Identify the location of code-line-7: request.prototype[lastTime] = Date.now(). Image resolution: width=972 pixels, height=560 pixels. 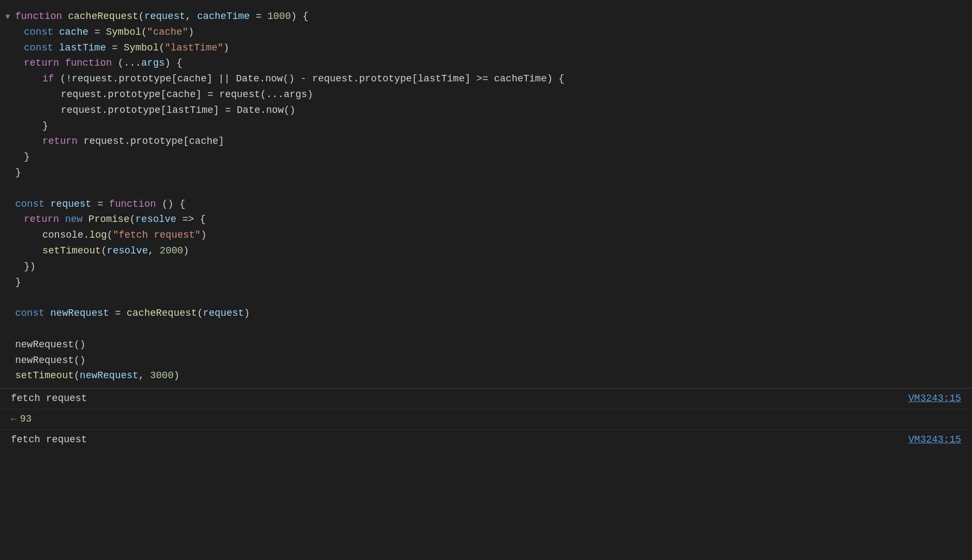
(486, 111).